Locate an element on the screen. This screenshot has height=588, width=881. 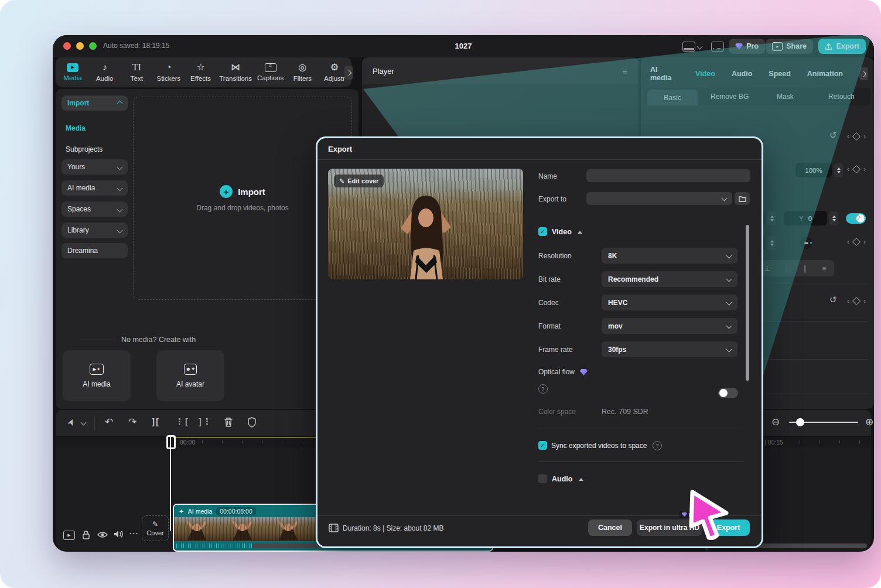
tab-media: ▶ Media is located at coordinates (73, 73).